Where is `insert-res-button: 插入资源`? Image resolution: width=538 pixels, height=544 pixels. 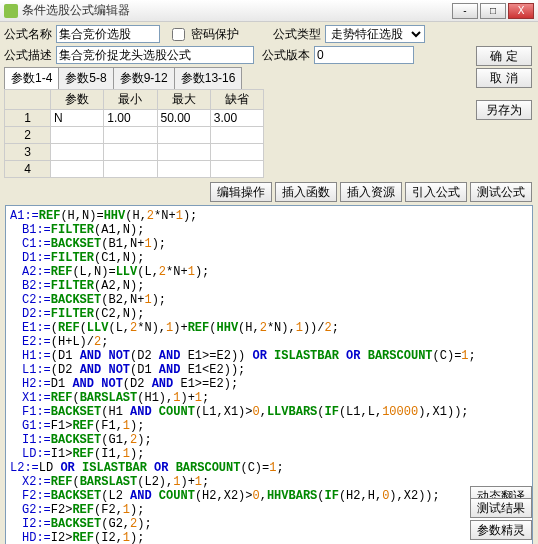 insert-res-button: 插入资源 is located at coordinates (371, 192).